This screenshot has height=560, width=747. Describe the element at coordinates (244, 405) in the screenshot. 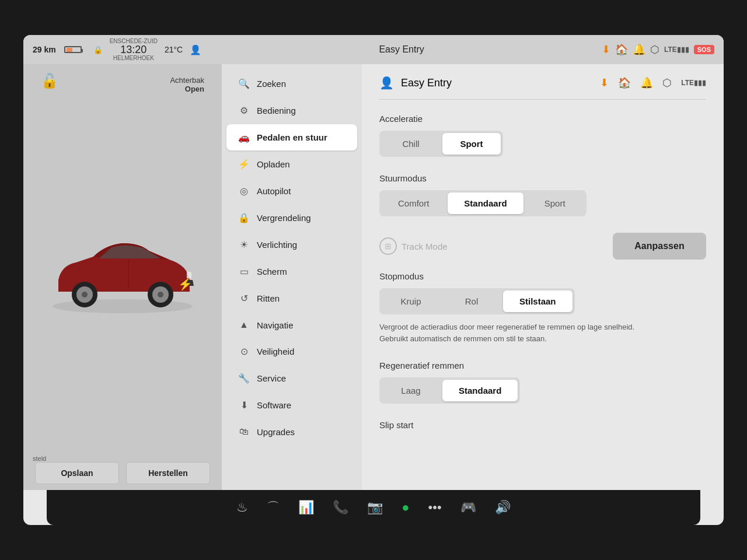

I see `software-download-icon: ⬇` at that location.